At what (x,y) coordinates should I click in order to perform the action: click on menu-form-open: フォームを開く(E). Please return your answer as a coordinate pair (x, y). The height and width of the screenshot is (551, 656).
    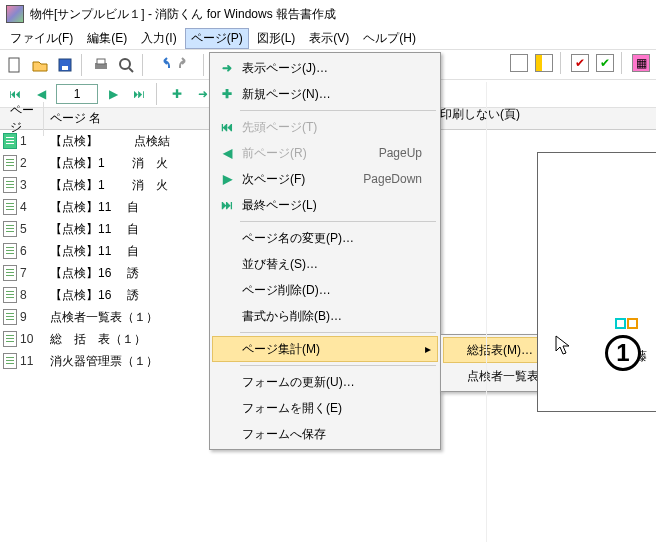
    Looking at the image, I should click on (325, 408).